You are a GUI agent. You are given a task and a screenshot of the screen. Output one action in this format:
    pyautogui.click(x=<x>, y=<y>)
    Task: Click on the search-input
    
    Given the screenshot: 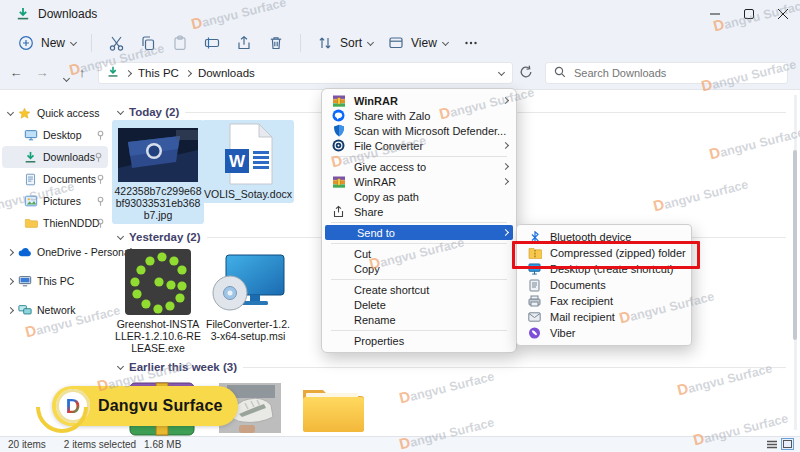 What is the action you would take?
    pyautogui.click(x=676, y=73)
    